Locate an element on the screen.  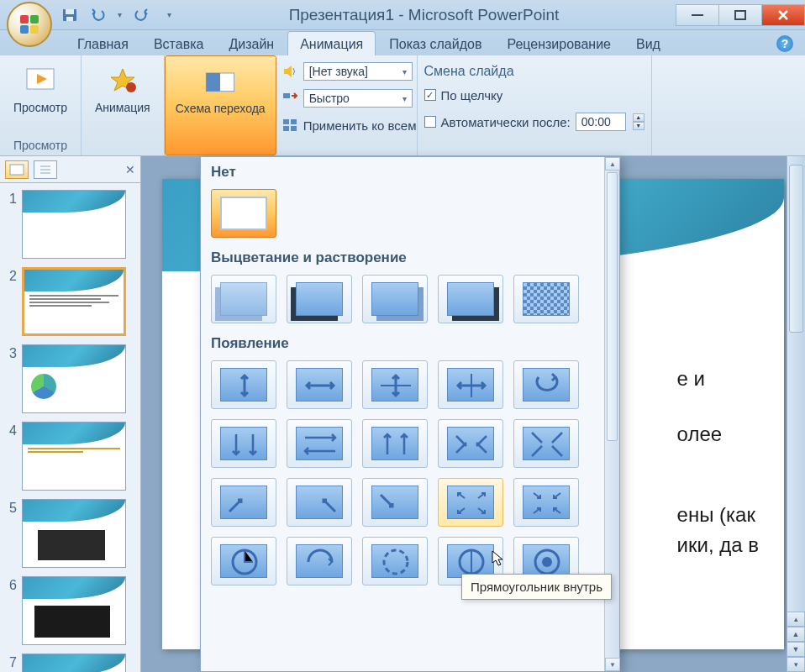
close-button is located at coordinates (783, 15).